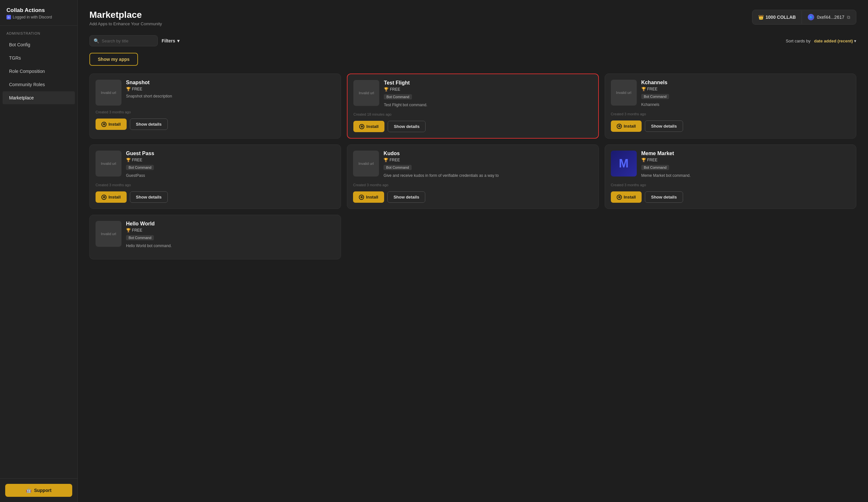 The height and width of the screenshot is (502, 868). What do you see at coordinates (149, 197) in the screenshot?
I see `show-details-button-guest-pass: Show details` at bounding box center [149, 197].